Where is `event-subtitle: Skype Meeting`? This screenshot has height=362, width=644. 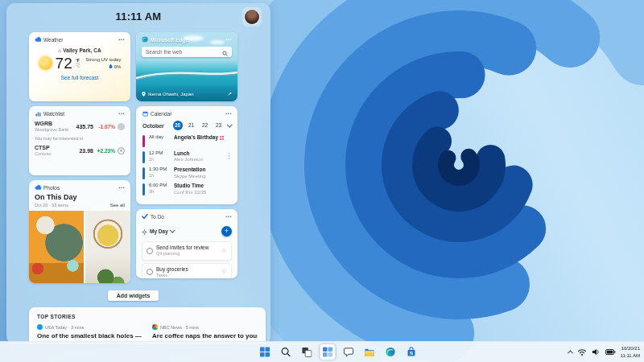
event-subtitle: Skype Meeting is located at coordinates (190, 177).